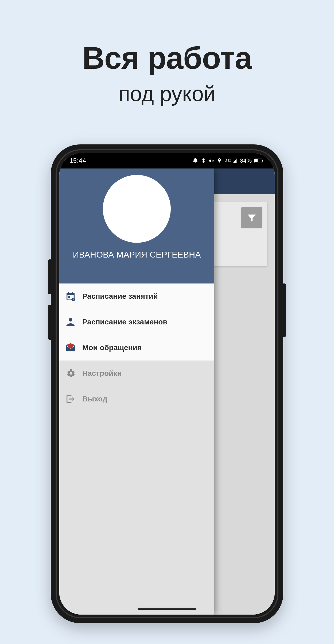 This screenshot has width=334, height=644. I want to click on drawer-secondary-menu: Настройки Выход, so click(137, 386).